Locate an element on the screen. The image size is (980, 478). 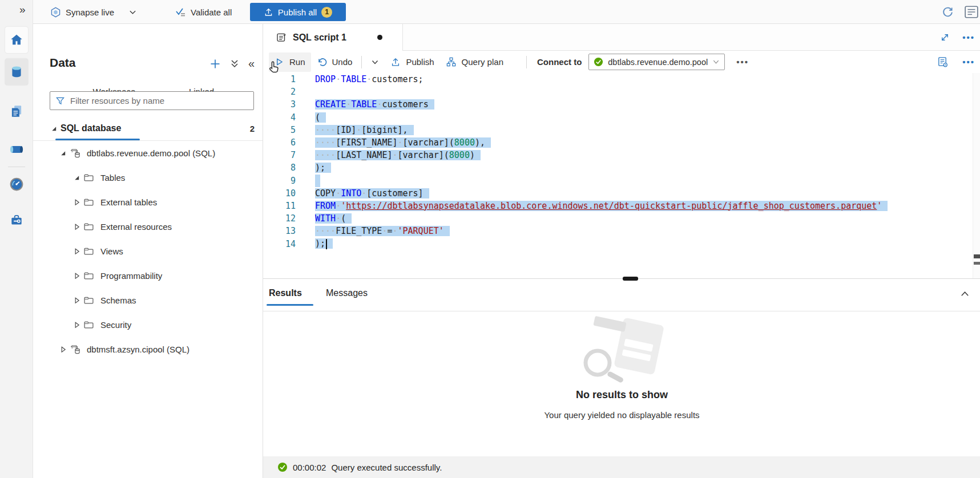
toolbar-more-icon: ••• is located at coordinates (743, 62).